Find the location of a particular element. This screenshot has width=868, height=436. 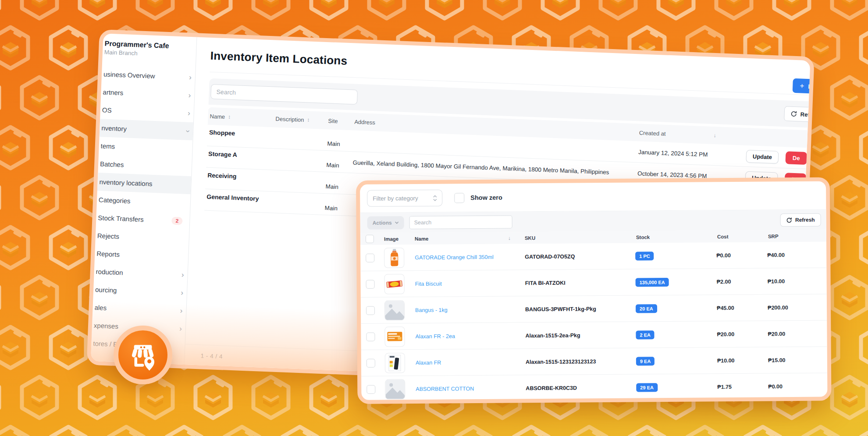

column-header: SKU is located at coordinates (580, 237).